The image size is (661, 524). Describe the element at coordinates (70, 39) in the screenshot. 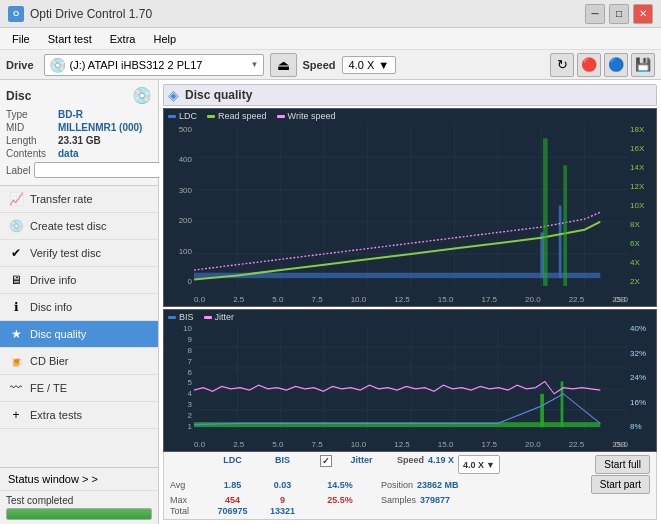

I see `menu-start-test: Start test` at that location.